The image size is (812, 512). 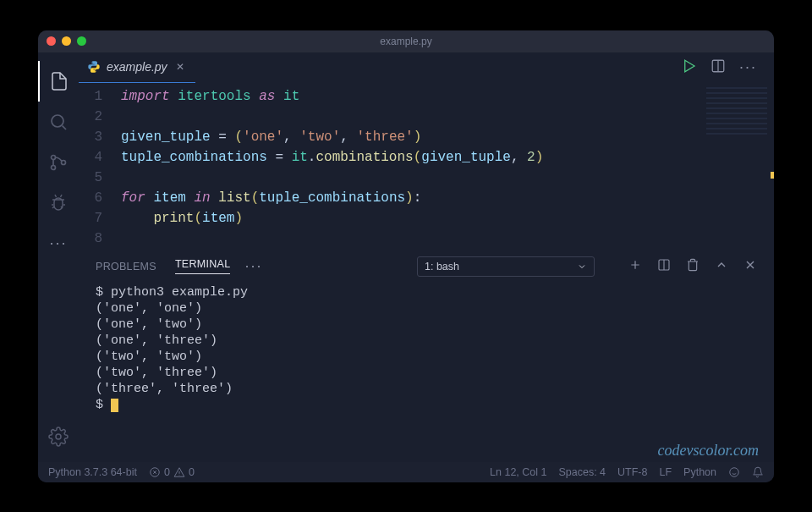 I want to click on feedback-icon, so click(x=734, y=472).